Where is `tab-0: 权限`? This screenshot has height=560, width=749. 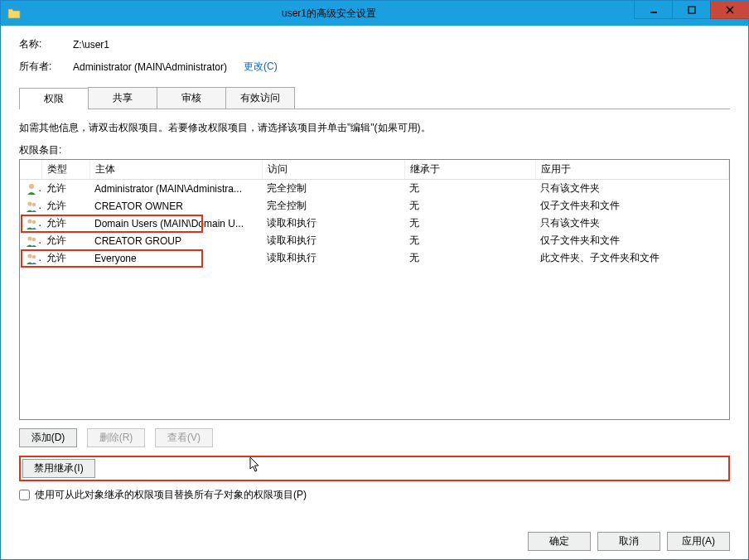
tab-0: 权限 is located at coordinates (54, 99).